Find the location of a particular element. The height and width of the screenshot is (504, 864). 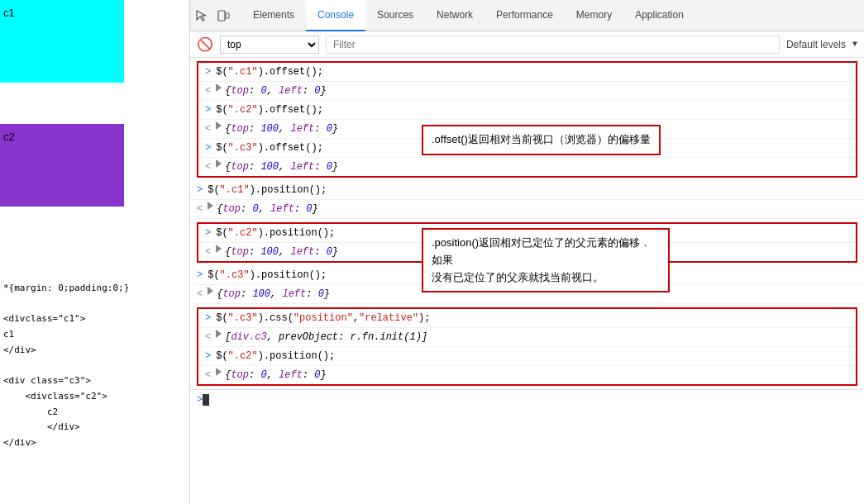

console-line: > $(".c2").offset(); is located at coordinates (527, 111).